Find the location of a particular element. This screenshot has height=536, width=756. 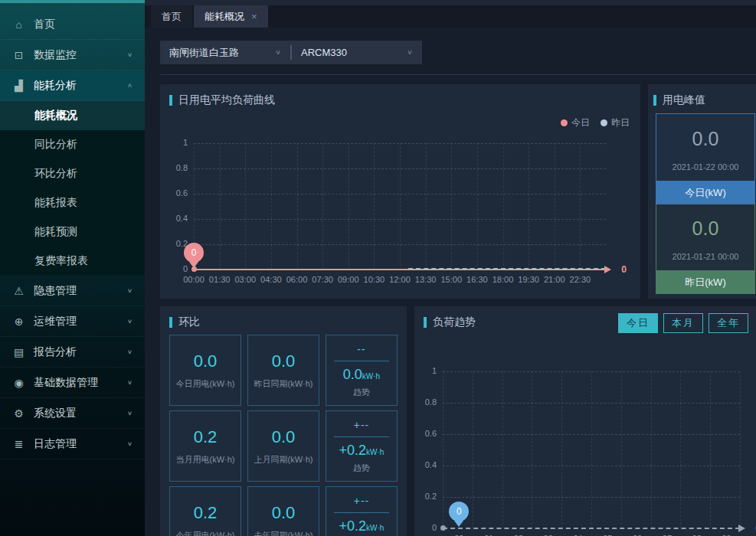

sidebar-subitem-能耗概况: 能耗概况 is located at coordinates (72, 116).